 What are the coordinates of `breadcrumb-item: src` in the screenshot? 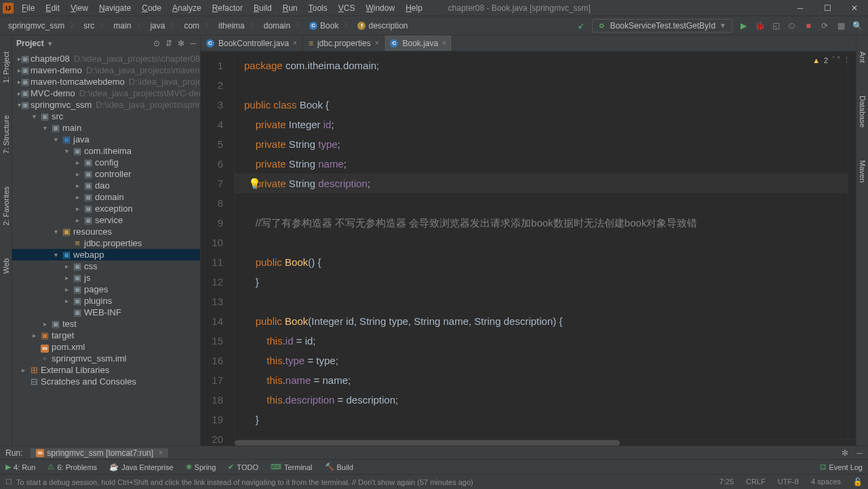 It's located at (89, 26).